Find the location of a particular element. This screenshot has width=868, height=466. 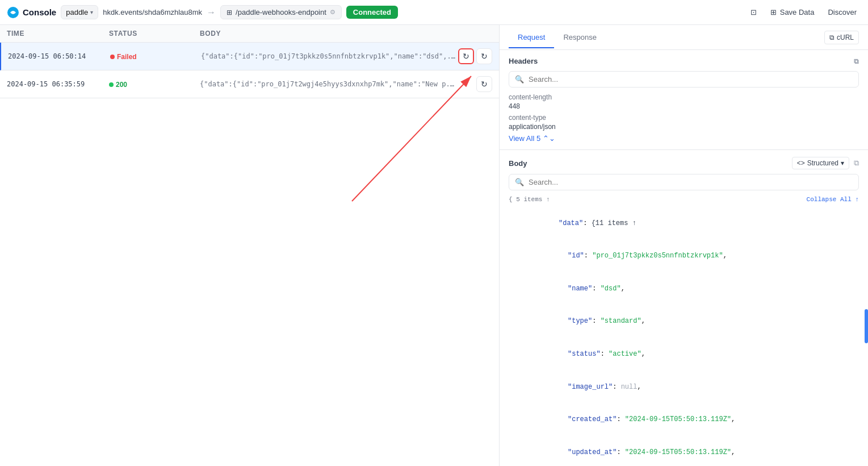

discover-button: Discover is located at coordinates (842, 13).